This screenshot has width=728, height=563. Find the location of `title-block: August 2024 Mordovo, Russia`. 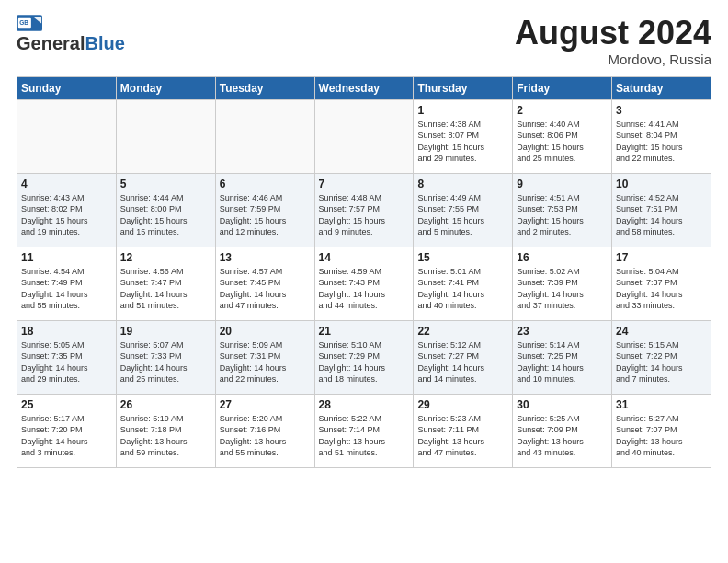

title-block: August 2024 Mordovo, Russia is located at coordinates (613, 40).